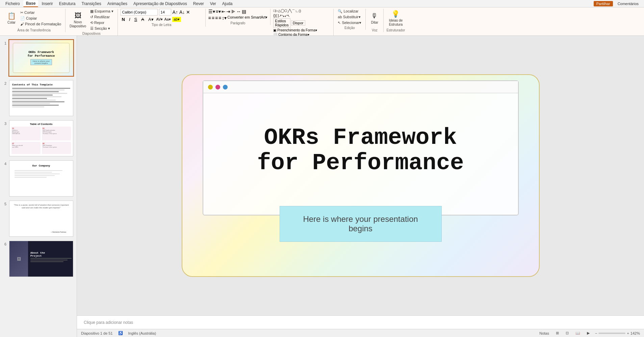 This screenshot has width=644, height=337. I want to click on accessibility-icon: ♿, so click(121, 333).